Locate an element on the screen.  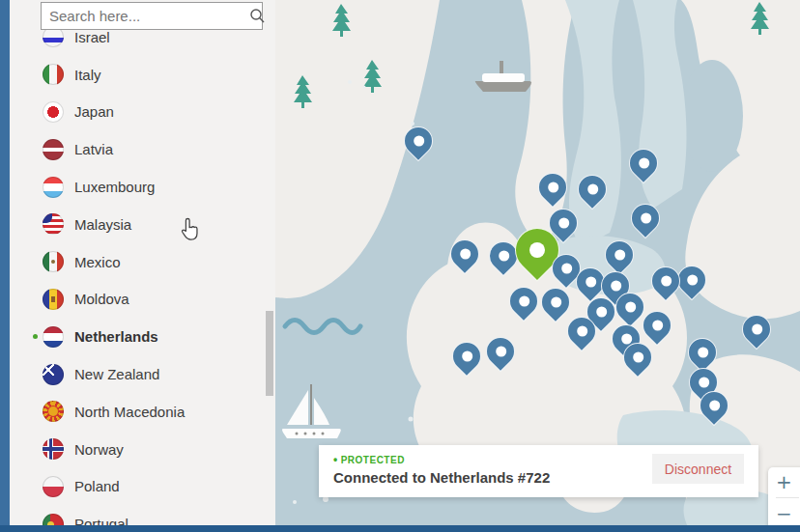
country-label: Mexico is located at coordinates (98, 263).